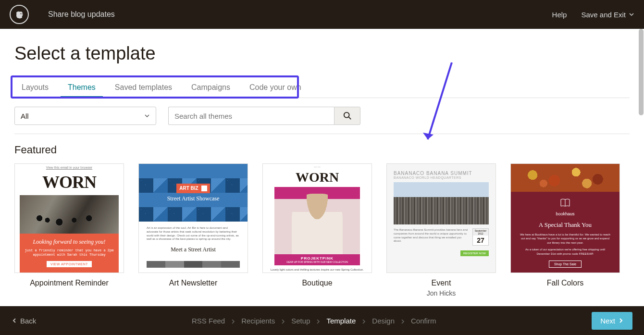 Image resolution: width=644 pixels, height=335 pixels. I want to click on crumb-recipients: Recipients, so click(258, 321).